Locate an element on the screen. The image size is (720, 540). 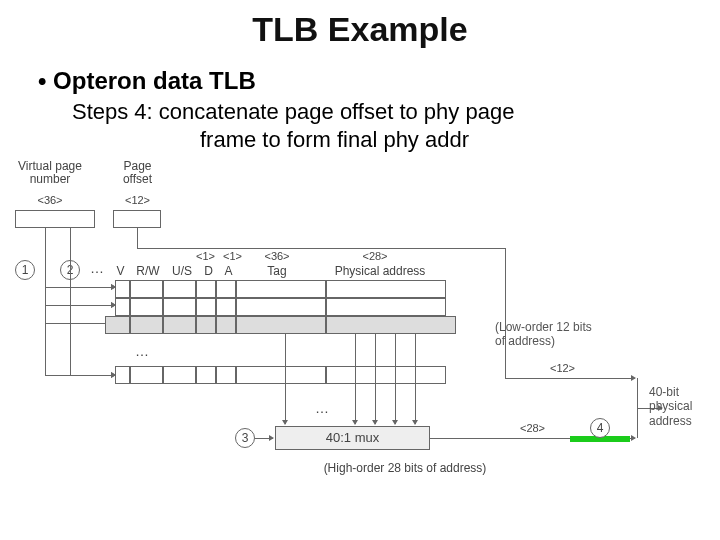
step-line: Steps 4: concatenate page offset to phy … is located at coordinates (386, 112).